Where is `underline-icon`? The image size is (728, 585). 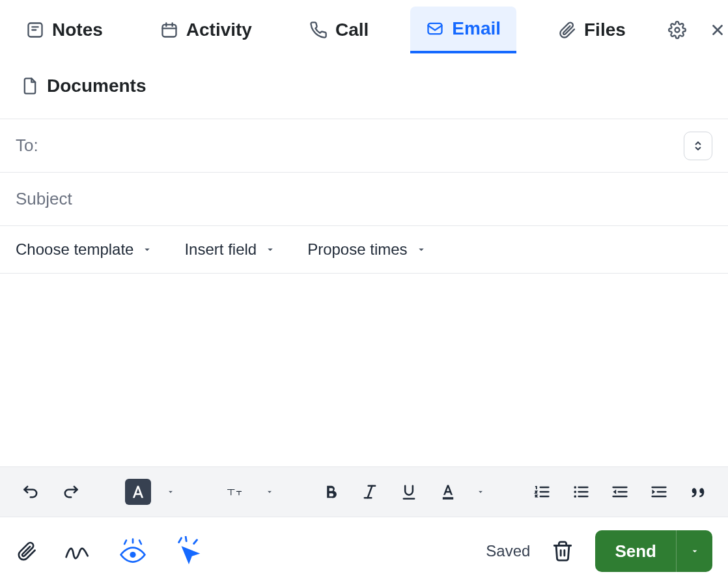
underline-icon is located at coordinates (409, 492).